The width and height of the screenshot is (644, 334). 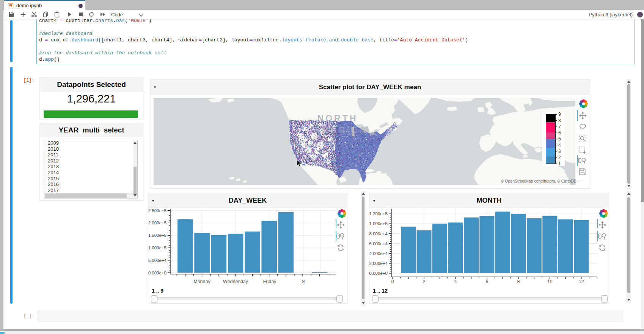 What do you see at coordinates (550, 282) in the screenshot?
I see `svg-text: 10` at bounding box center [550, 282].